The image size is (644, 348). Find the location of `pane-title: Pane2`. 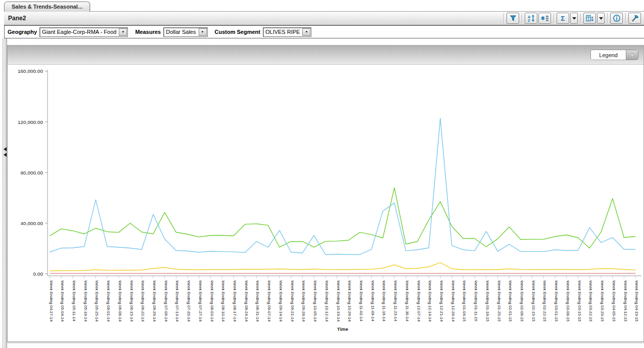

pane-title: Pane2 is located at coordinates (17, 18).